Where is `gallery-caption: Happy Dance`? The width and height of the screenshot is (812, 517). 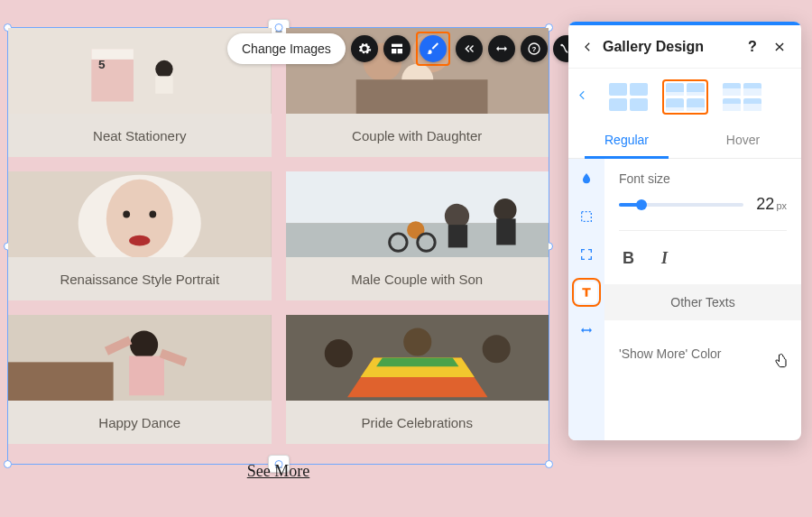 gallery-caption: Happy Dance is located at coordinates (140, 422).